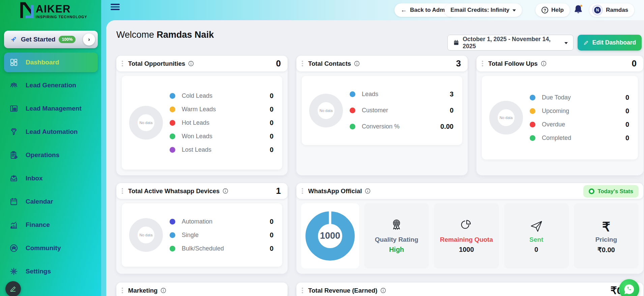 The image size is (644, 296). Describe the element at coordinates (13, 289) in the screenshot. I see `quick-edit-fab` at that location.